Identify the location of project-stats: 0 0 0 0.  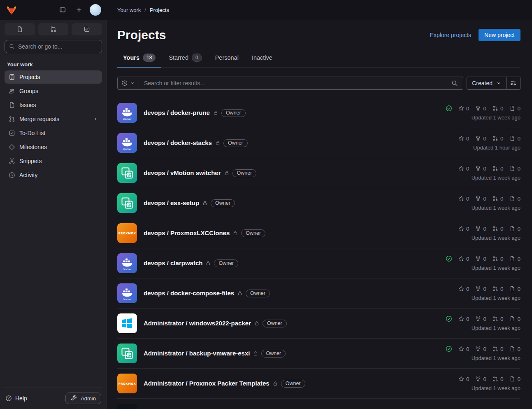
(483, 229).